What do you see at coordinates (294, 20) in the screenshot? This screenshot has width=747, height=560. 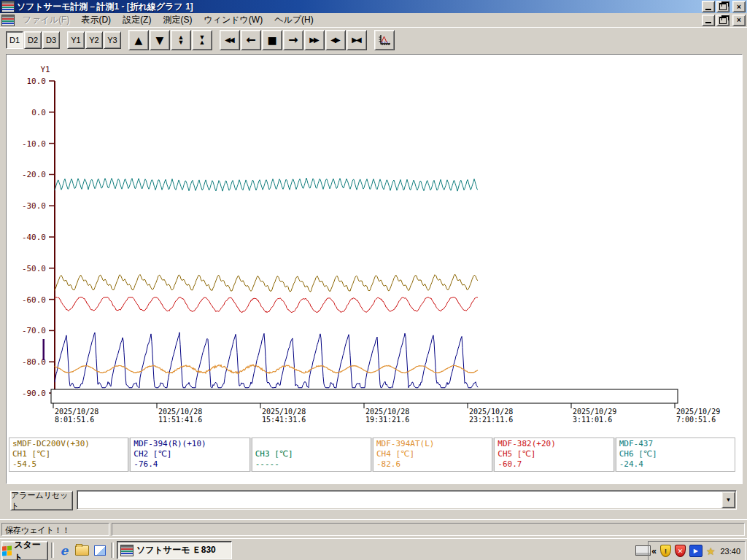 I see `menu-item-help: ヘルプ(H)` at bounding box center [294, 20].